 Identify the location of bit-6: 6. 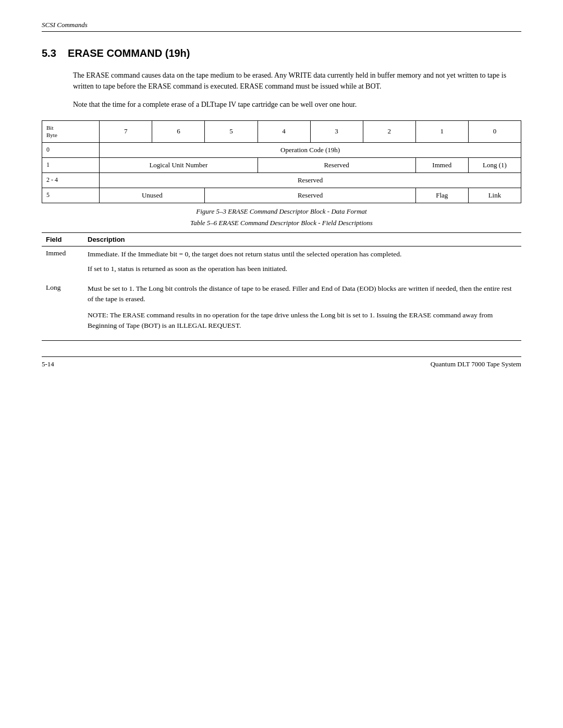
(178, 132).